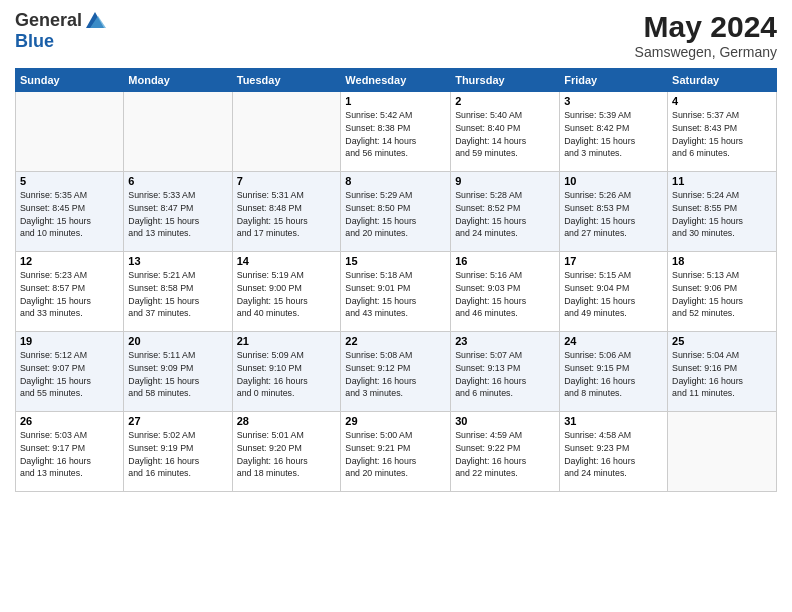 This screenshot has height=612, width=792. What do you see at coordinates (396, 372) in the screenshot?
I see `day-cell: 22Sunrise: 5:08 AM Sunset: 9:12 PM Dayli…` at bounding box center [396, 372].